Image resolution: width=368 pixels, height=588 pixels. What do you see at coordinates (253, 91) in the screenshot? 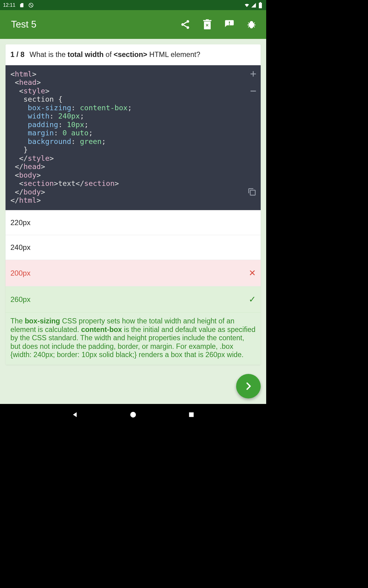
I see `zoom-out-button: −` at bounding box center [253, 91].